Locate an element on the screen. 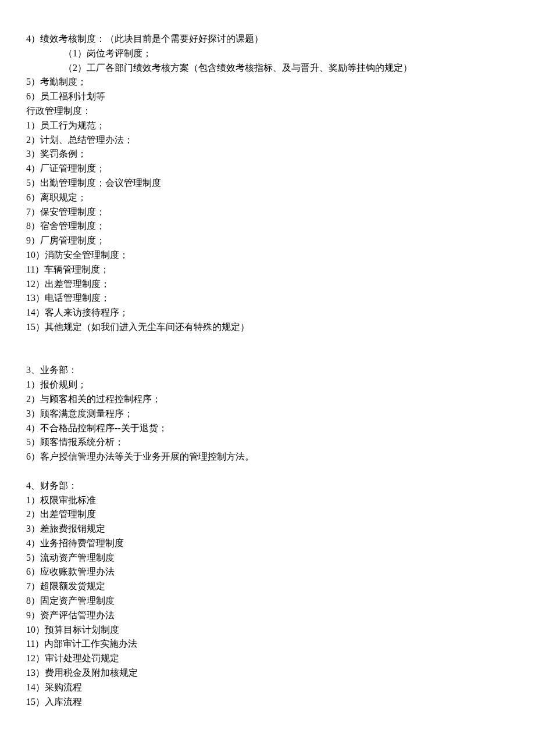 The height and width of the screenshot is (756, 535). text-line: 15）其他规定（如我们进入无尘车间还有特殊的规定） is located at coordinates (268, 328).